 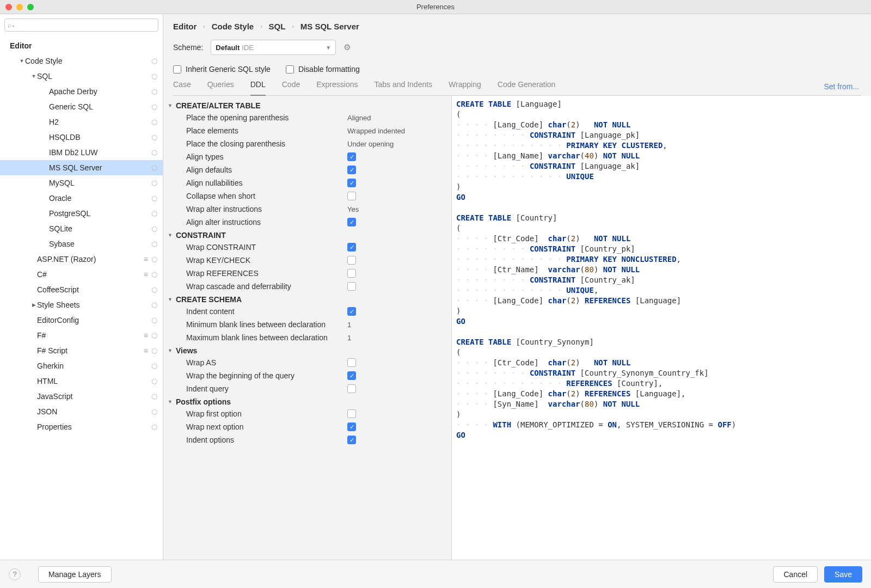 What do you see at coordinates (82, 107) in the screenshot?
I see `tree-item: Generic SQL⬡` at bounding box center [82, 107].